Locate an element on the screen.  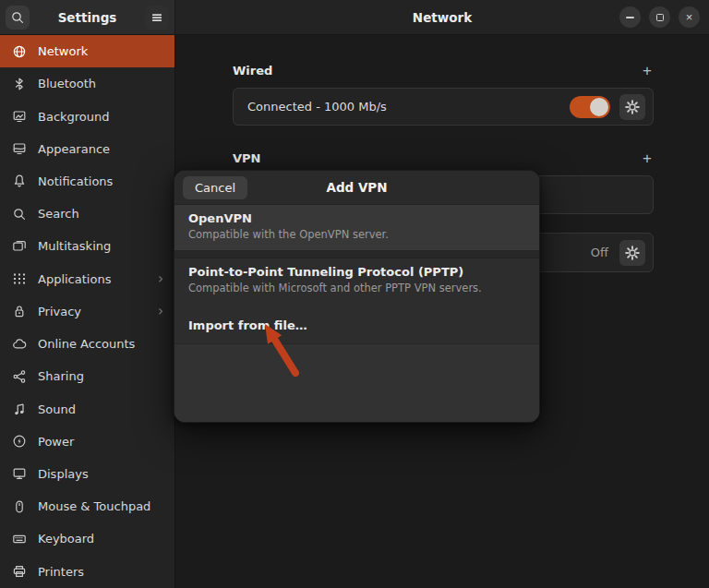
sidebar-item-applications: Applications › is located at coordinates (87, 279).